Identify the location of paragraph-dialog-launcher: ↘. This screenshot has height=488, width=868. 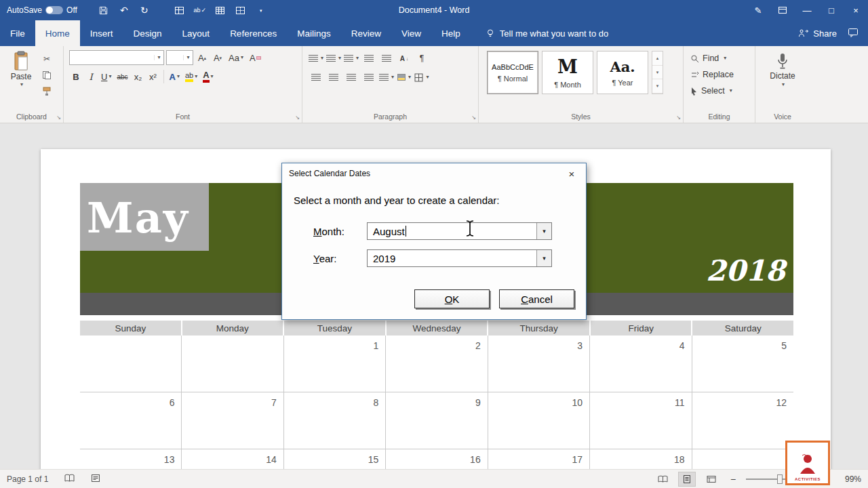
(473, 118).